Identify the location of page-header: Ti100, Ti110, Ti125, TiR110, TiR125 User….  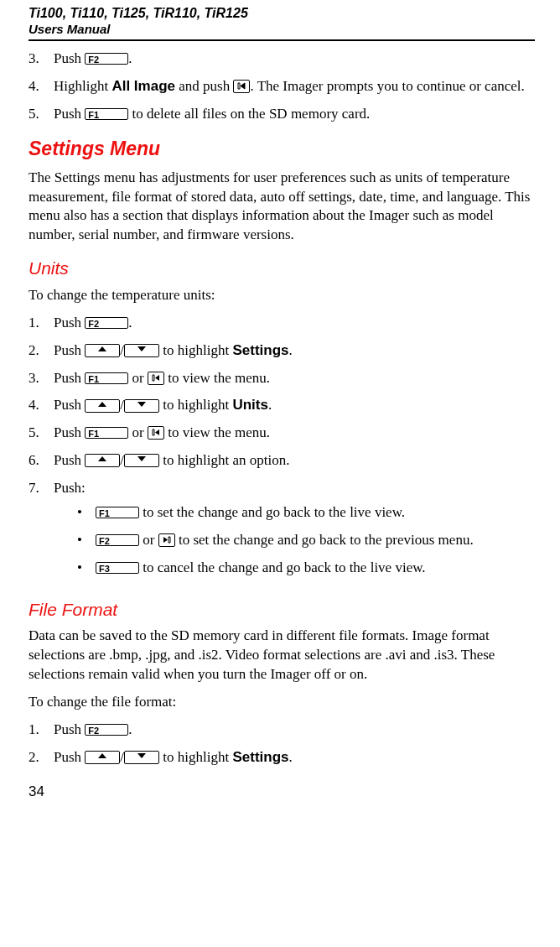
(282, 23).